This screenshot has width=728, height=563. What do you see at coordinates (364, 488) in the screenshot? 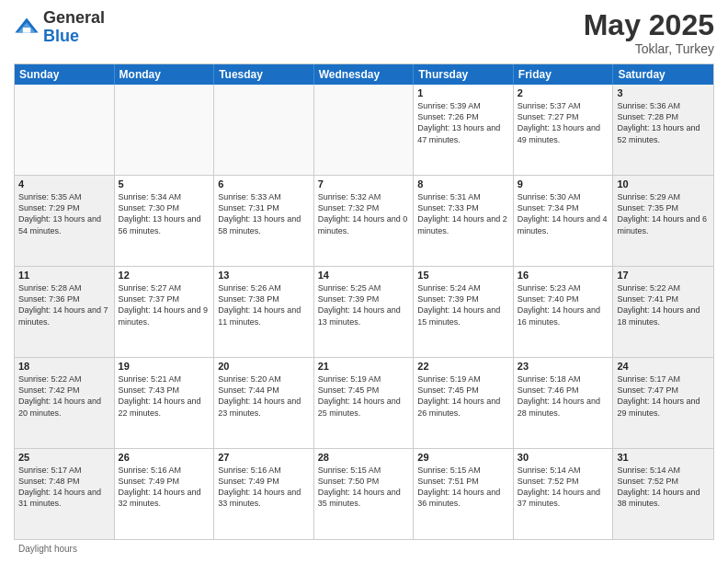
I see `day-info: Sunrise: 5:15 AMSunset: 7:50 PMDaylight:…` at bounding box center [364, 488].